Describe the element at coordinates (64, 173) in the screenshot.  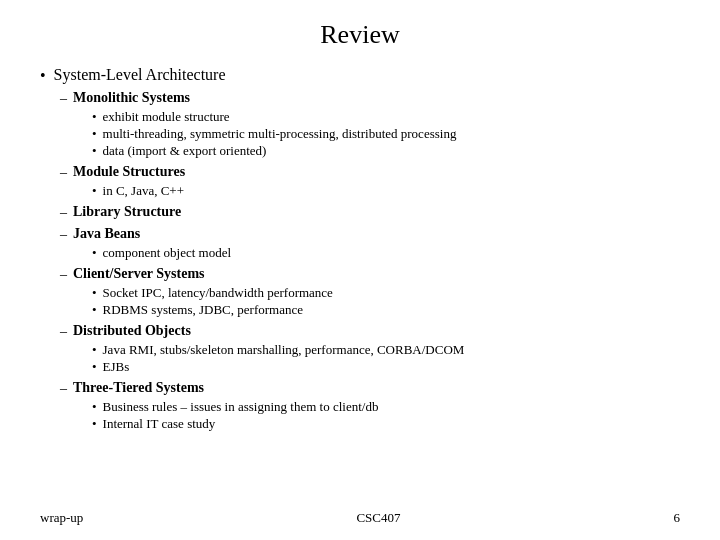
I see `dash-module: –` at that location.